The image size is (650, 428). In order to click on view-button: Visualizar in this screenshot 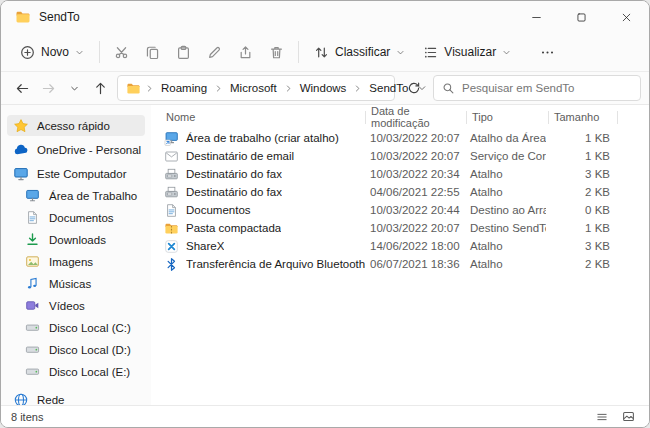, I will do `click(467, 52)`.